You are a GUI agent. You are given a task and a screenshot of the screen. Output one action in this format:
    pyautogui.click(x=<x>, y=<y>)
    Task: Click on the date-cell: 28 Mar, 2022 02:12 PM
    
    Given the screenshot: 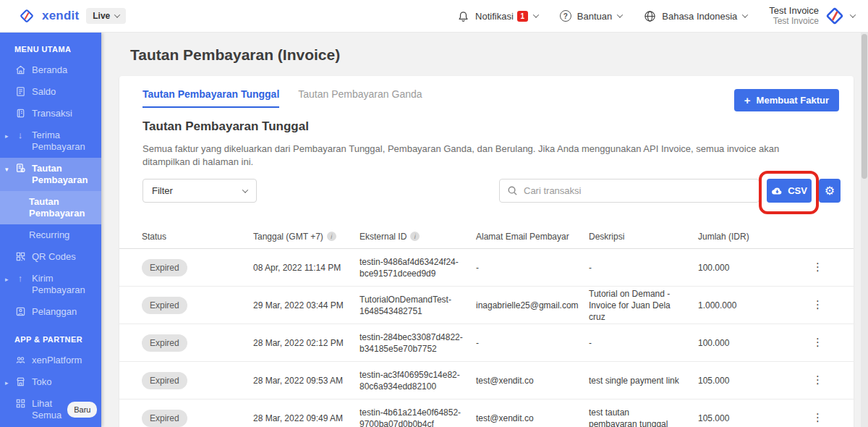 What is the action you would take?
    pyautogui.click(x=307, y=343)
    